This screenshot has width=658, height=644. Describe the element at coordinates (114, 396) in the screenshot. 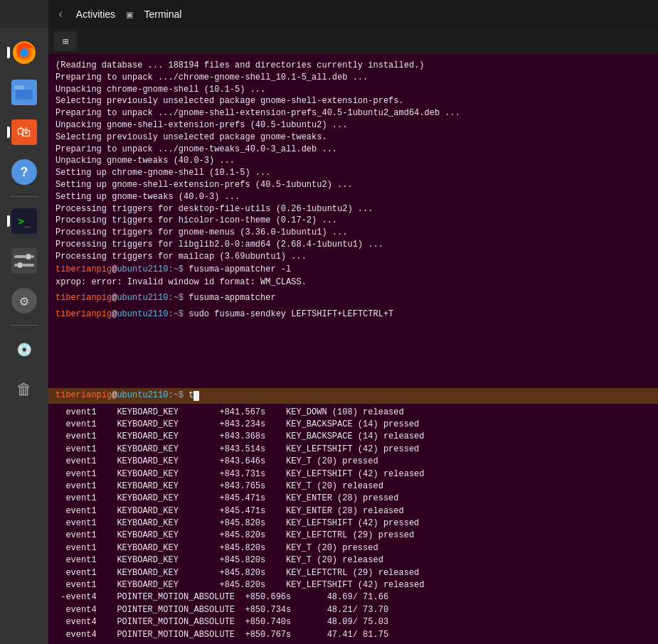

I see `prompt4-at: @` at that location.